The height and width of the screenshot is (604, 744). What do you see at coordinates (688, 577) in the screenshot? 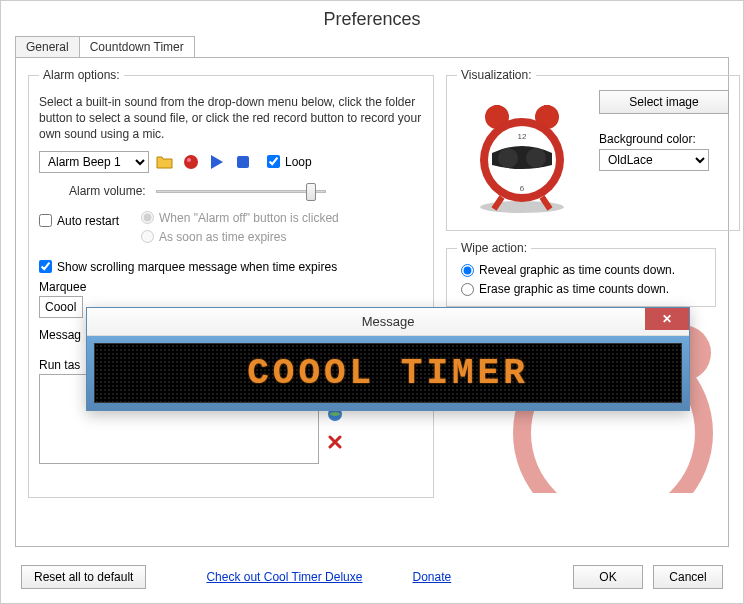
I see `cancel-button: Cancel` at bounding box center [688, 577].